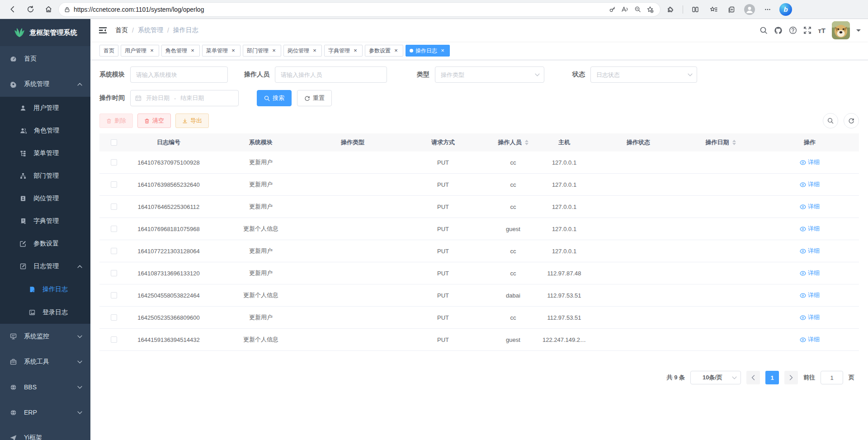  Describe the element at coordinates (344, 51) in the screenshot. I see `tab-dict-mgmt: 字典管理×` at that location.